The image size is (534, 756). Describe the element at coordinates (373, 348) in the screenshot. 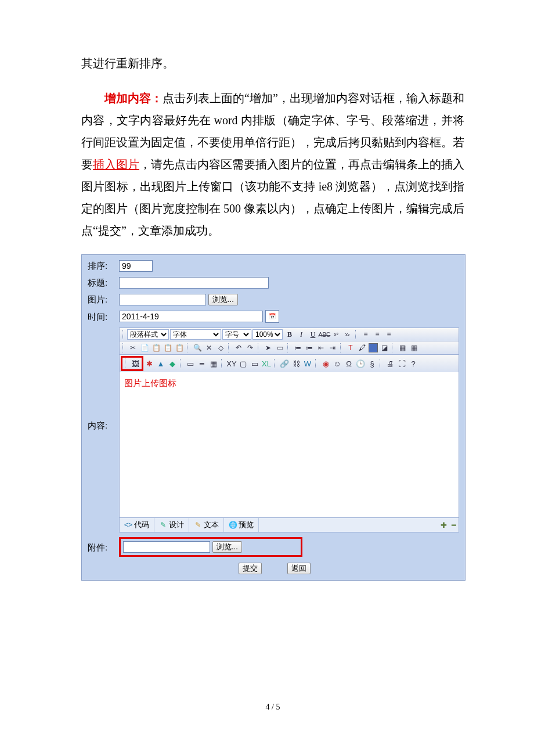

I see `fontcolor-box-icon` at that location.